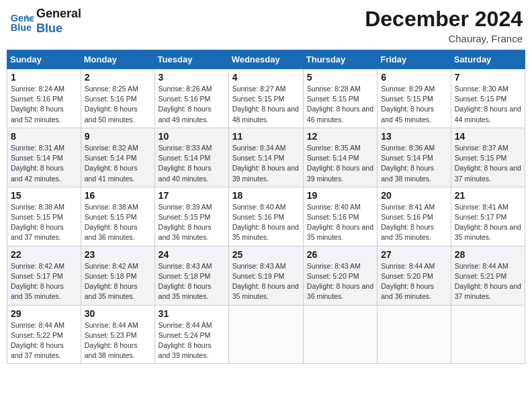  Describe the element at coordinates (414, 275) in the screenshot. I see `calendar-cell: 27 Sunrise: 8:44 AMSunset: 5:20 PMDaylig…` at that location.